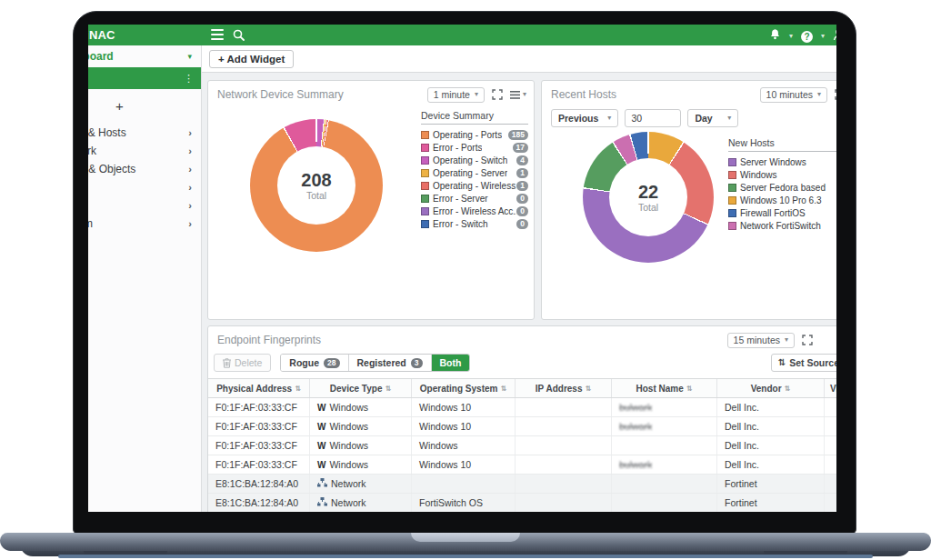  I want to click on widget-title: Endpoint Fingerprints, so click(269, 340).